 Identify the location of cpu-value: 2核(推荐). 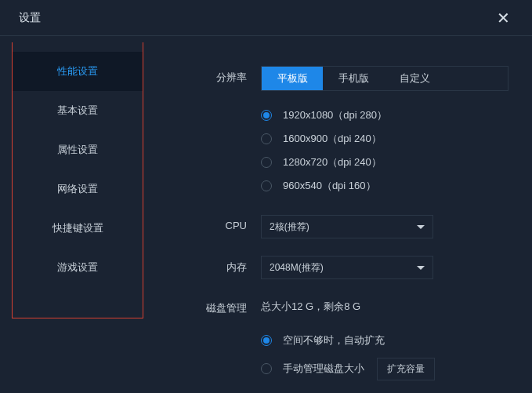
(290, 227).